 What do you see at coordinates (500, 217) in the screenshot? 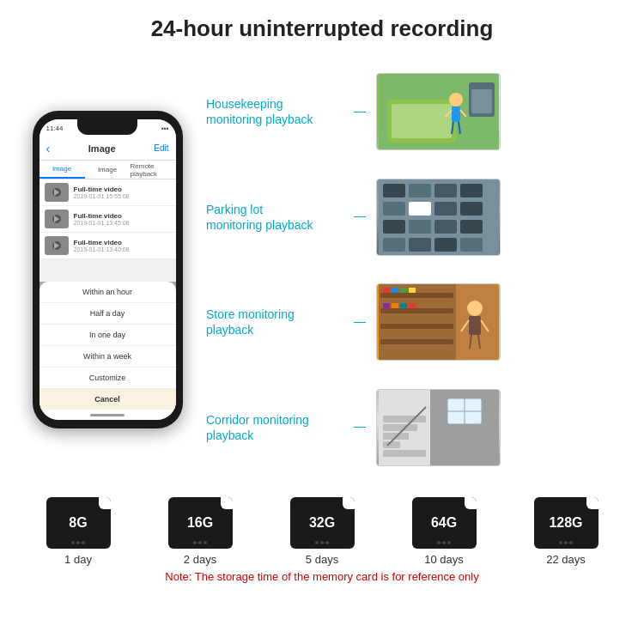
I see `parking-arrow` at bounding box center [500, 217].